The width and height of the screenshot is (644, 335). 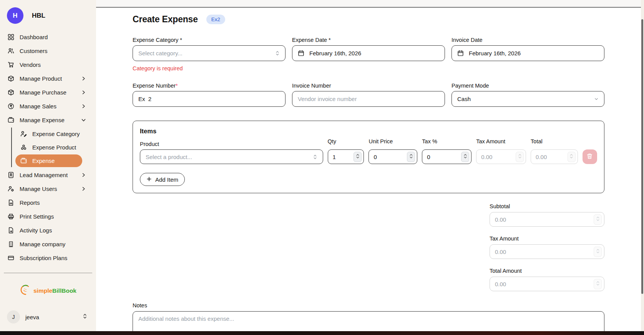 I want to click on sidebar-item-manage-purchase: Manage Purchase, so click(x=48, y=92).